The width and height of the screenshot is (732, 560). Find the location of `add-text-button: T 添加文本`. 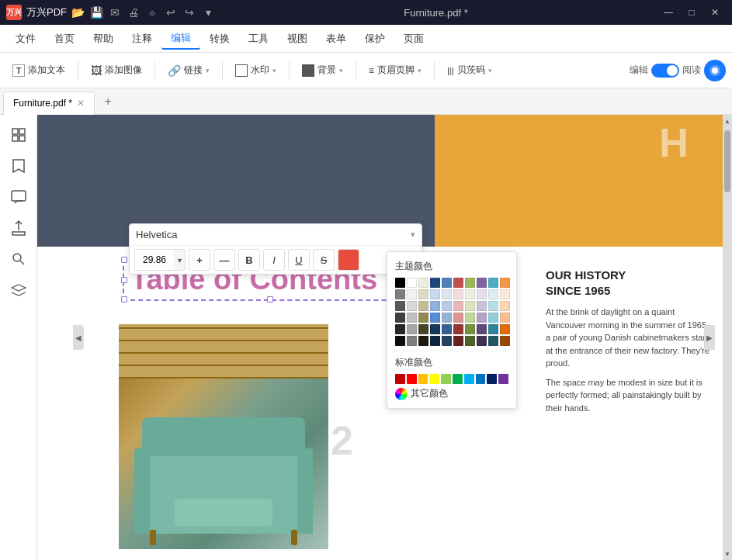

add-text-button: T 添加文本 is located at coordinates (39, 70).